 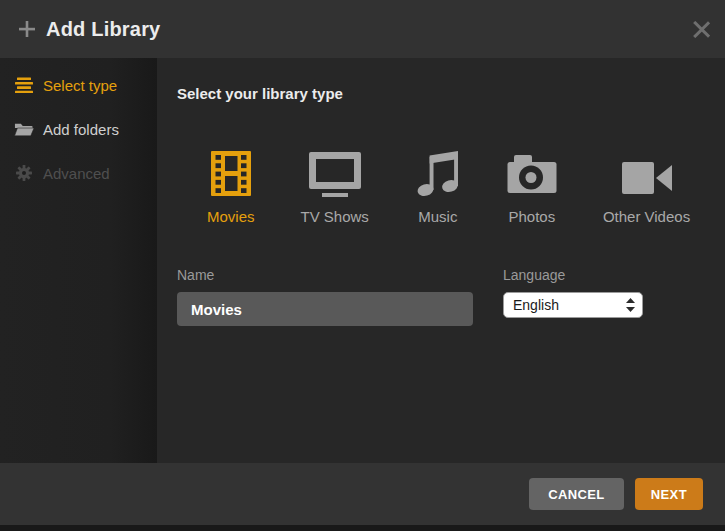 I want to click on type-label: TV Shows, so click(x=335, y=216).